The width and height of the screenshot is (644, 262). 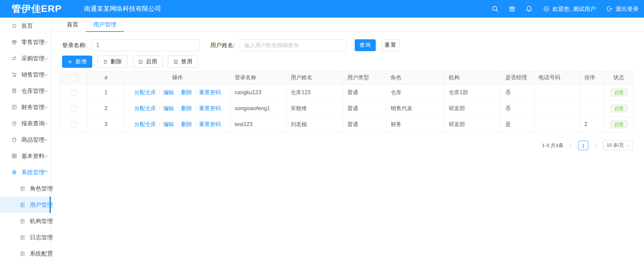 I want to click on row-checkbox-cell, so click(x=74, y=125).